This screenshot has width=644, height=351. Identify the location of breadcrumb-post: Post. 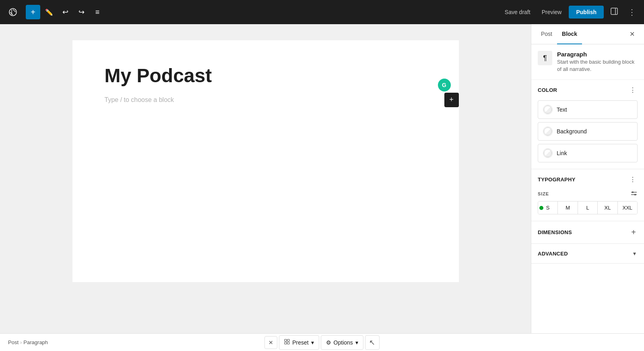
(13, 343).